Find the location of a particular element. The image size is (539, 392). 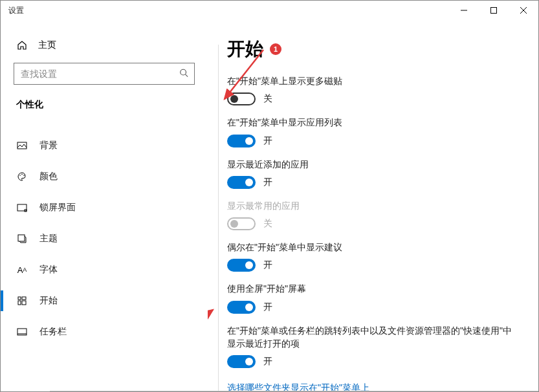

annotation-badge-1: 1 is located at coordinates (276, 49).